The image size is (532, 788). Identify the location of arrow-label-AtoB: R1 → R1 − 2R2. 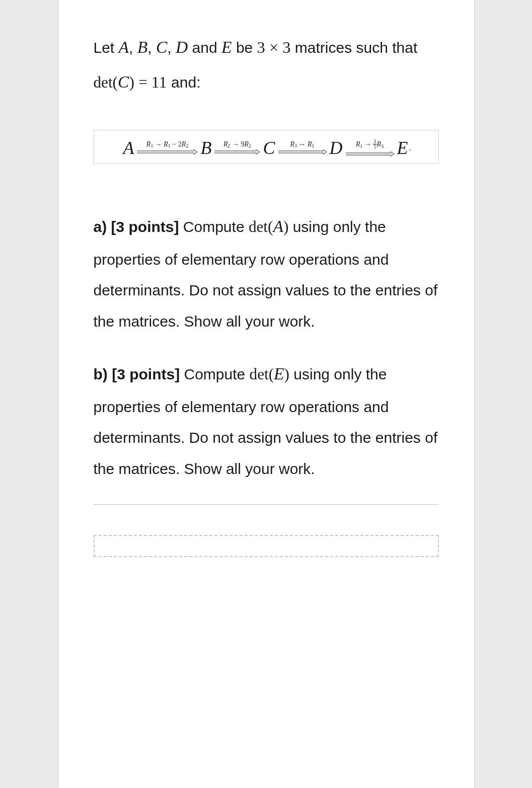
(167, 145).